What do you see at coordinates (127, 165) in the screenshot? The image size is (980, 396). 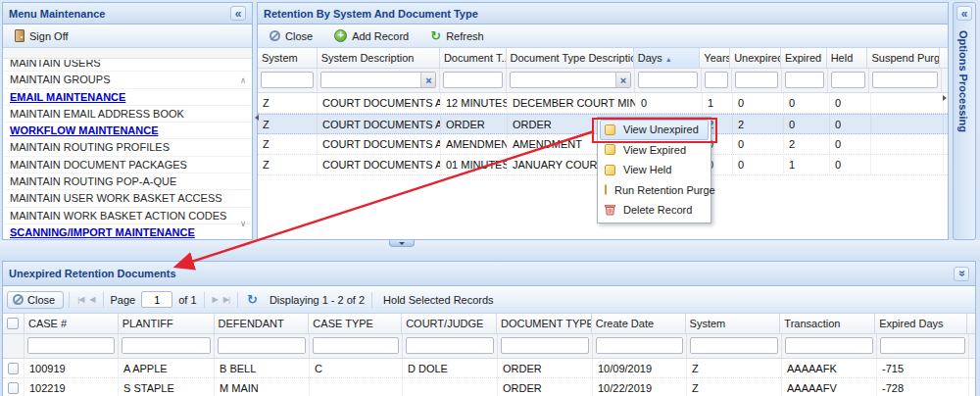 I see `menu-item-maintain-document-packages: MAINTAIN DOCUMENT PACKAGES` at bounding box center [127, 165].